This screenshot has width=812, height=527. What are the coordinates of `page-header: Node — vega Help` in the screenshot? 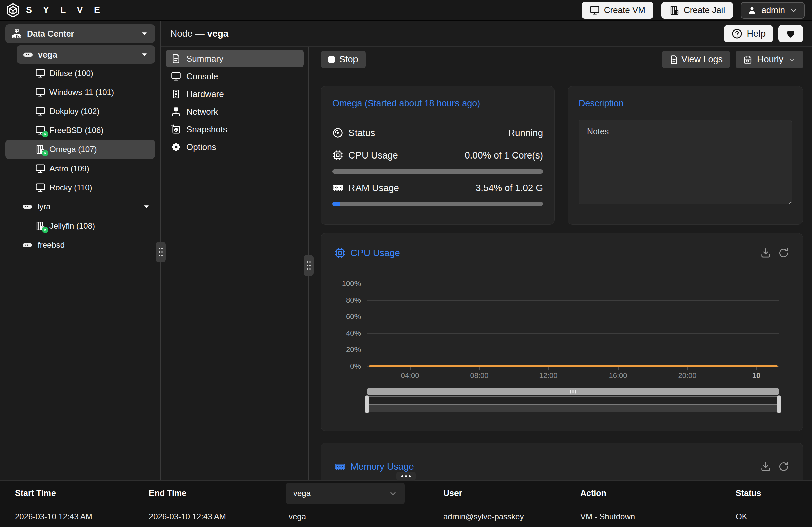 It's located at (487, 34).